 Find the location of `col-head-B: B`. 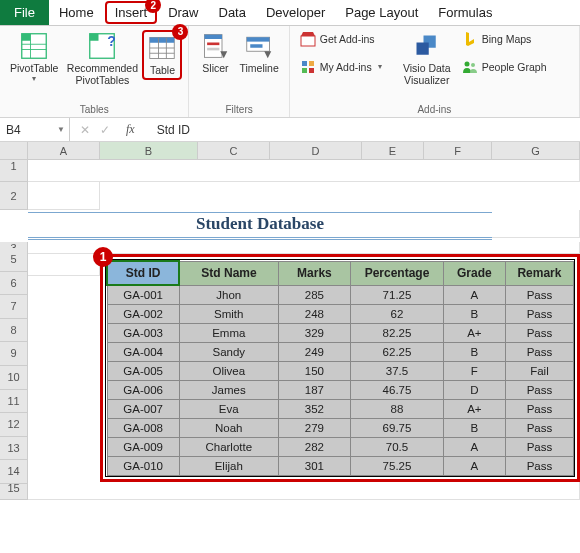

col-head-B: B is located at coordinates (149, 151).